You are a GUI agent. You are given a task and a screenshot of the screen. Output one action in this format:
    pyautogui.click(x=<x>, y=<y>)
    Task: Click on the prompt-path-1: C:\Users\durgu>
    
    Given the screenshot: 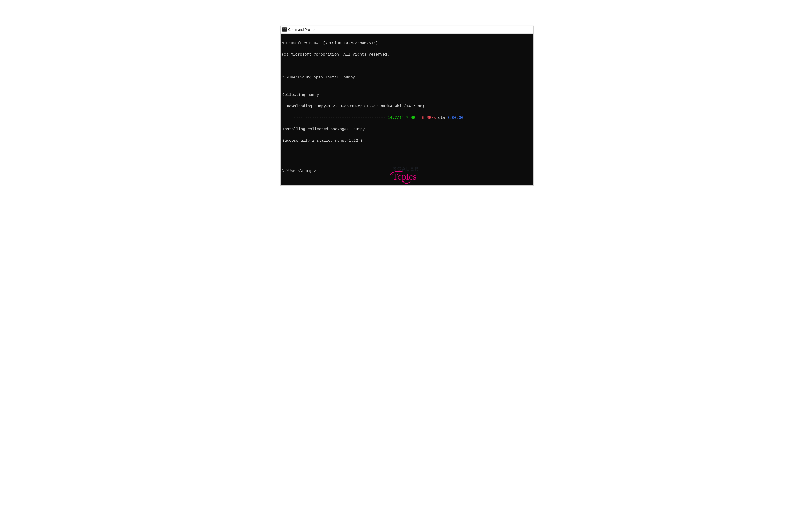 What is the action you would take?
    pyautogui.click(x=299, y=78)
    